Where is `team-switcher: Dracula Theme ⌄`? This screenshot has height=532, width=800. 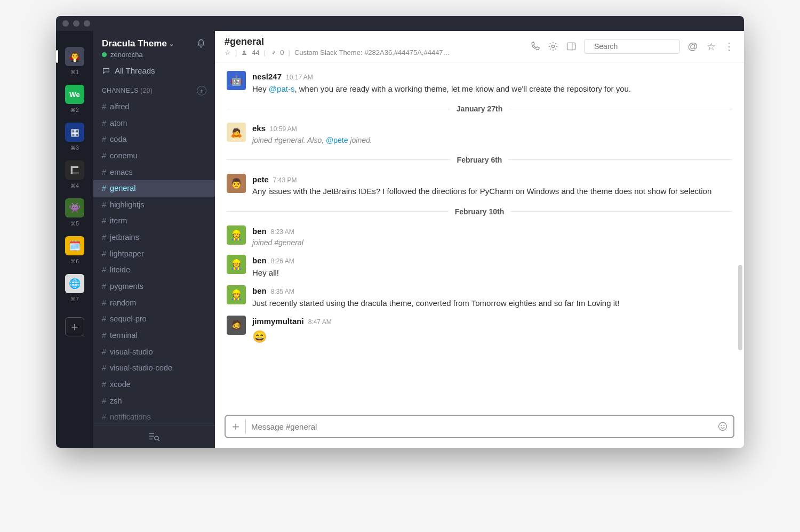
team-switcher: Dracula Theme ⌄ is located at coordinates (138, 44).